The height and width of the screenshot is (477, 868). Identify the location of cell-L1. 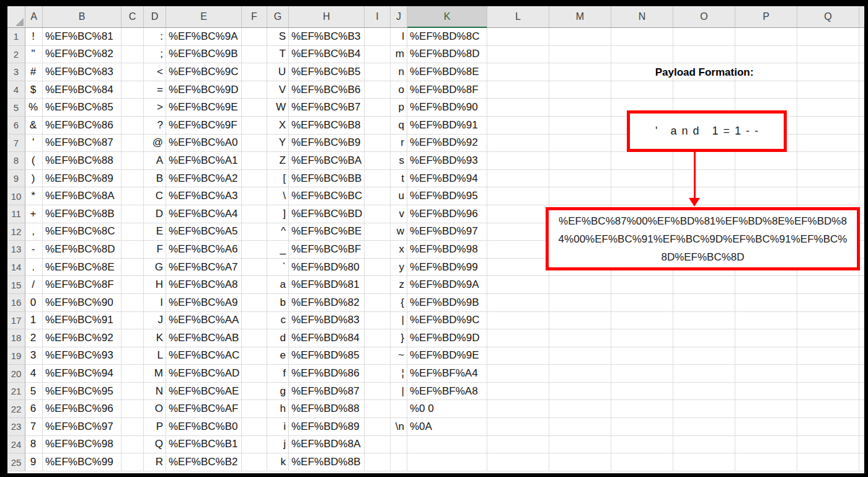
(518, 37).